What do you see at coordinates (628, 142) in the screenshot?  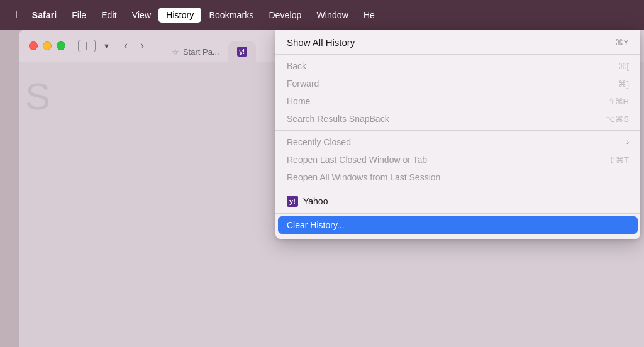 I see `recently-closed-chevron: ›` at bounding box center [628, 142].